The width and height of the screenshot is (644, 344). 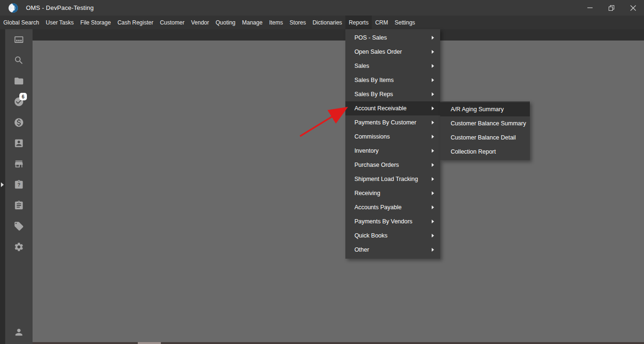 I want to click on panel-expander-arrow-icon, so click(x=2, y=185).